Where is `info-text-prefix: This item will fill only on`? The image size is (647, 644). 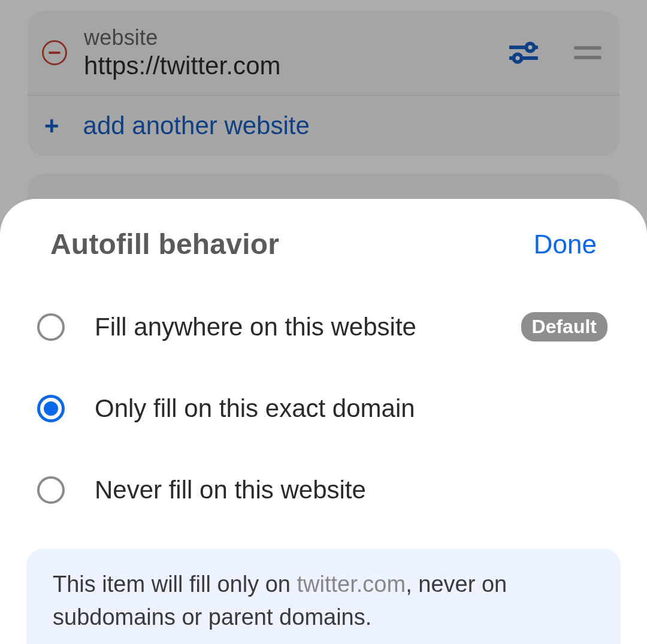 info-text-prefix: This item will fill only on is located at coordinates (175, 584).